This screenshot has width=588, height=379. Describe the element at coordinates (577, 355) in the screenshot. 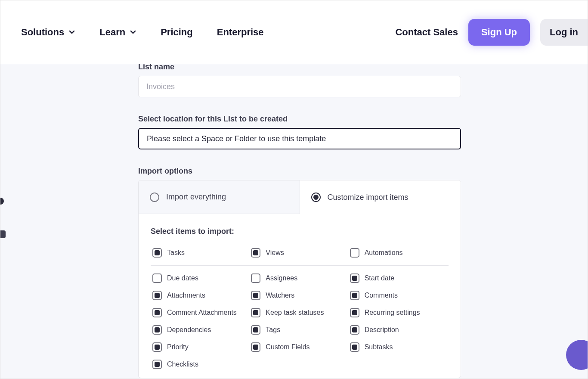

I see `help-fab` at that location.